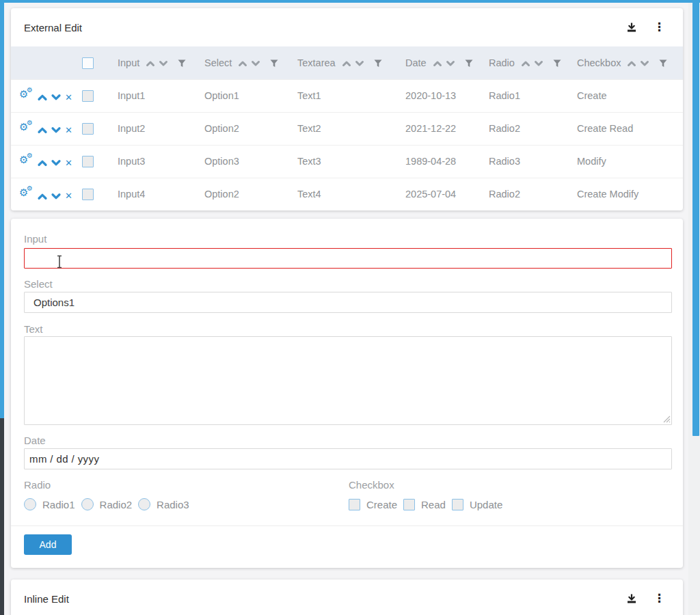 Image resolution: width=700 pixels, height=615 pixels. What do you see at coordinates (630, 161) in the screenshot?
I see `cell-checkbox: Modify` at bounding box center [630, 161].